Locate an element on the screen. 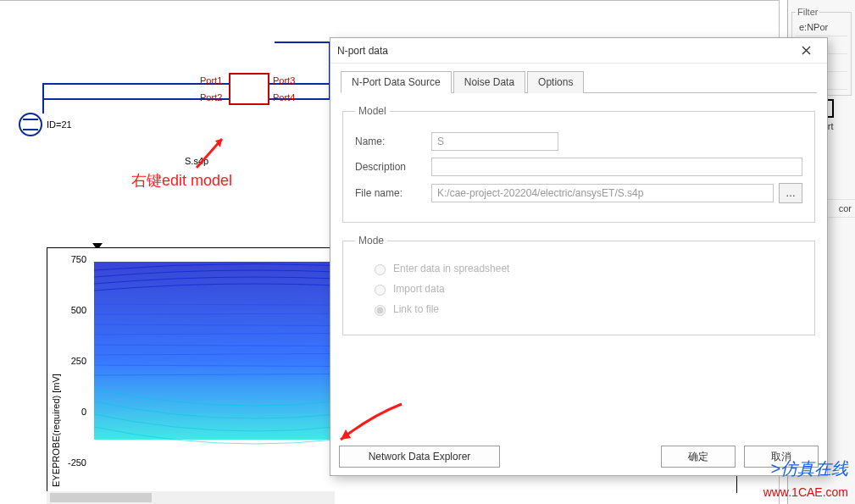 This screenshot has height=504, width=855. source-symbol is located at coordinates (31, 125).